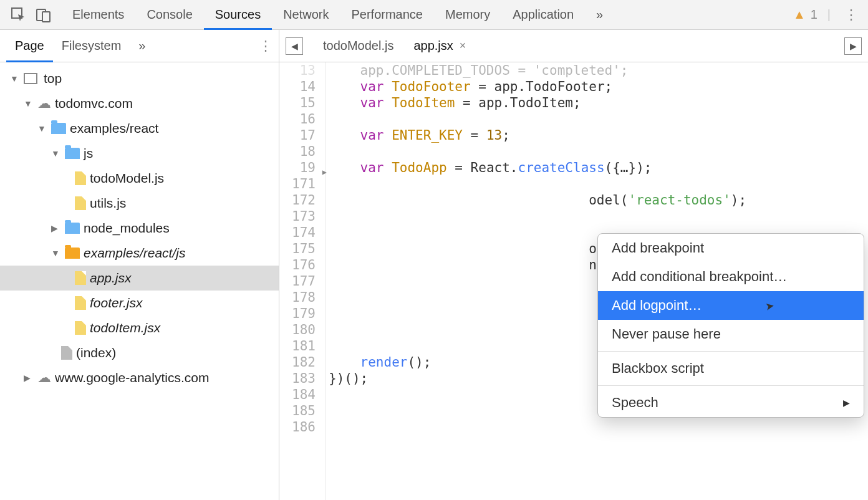  I want to click on tree-row: utils.js, so click(140, 203).